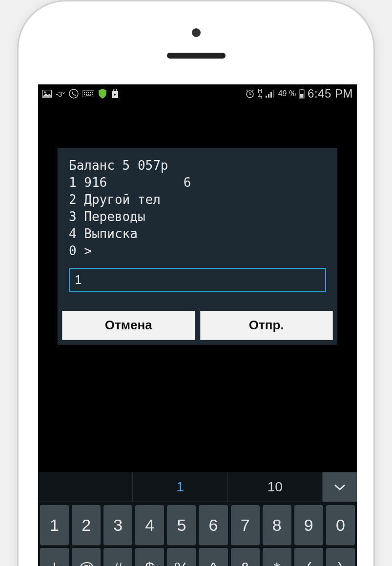  What do you see at coordinates (74, 94) in the screenshot?
I see `viber-icon` at bounding box center [74, 94].